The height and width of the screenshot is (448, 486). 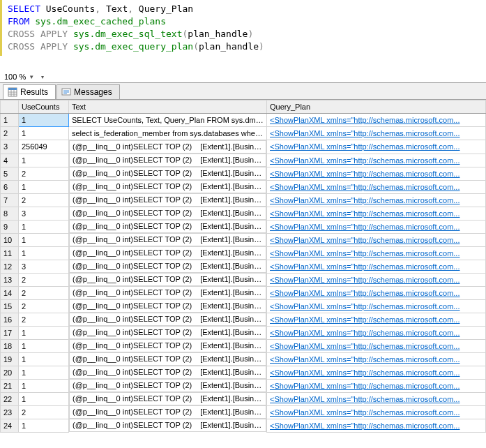 I want to click on cell-text: SELECT UseCounts, Text, Query_Plan FROM …, so click(x=168, y=120).